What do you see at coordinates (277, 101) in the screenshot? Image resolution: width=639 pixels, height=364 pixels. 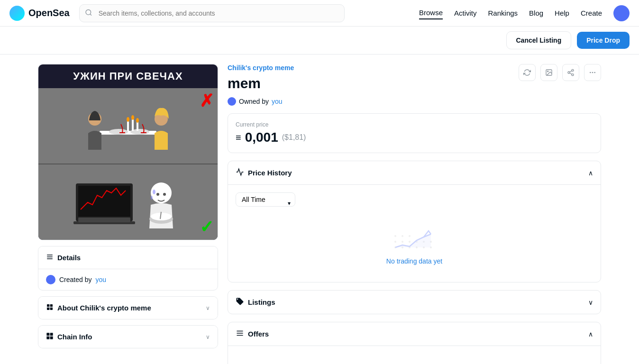 I see `owner-link: you` at bounding box center [277, 101].